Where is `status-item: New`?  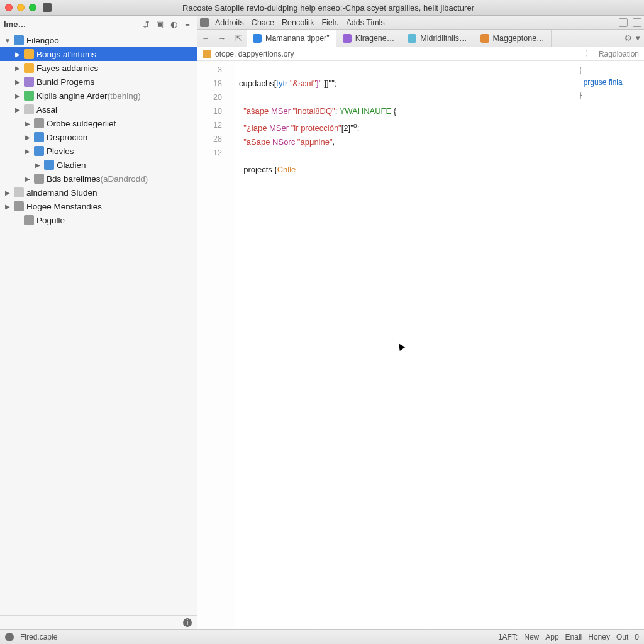
status-item: New is located at coordinates (531, 637).